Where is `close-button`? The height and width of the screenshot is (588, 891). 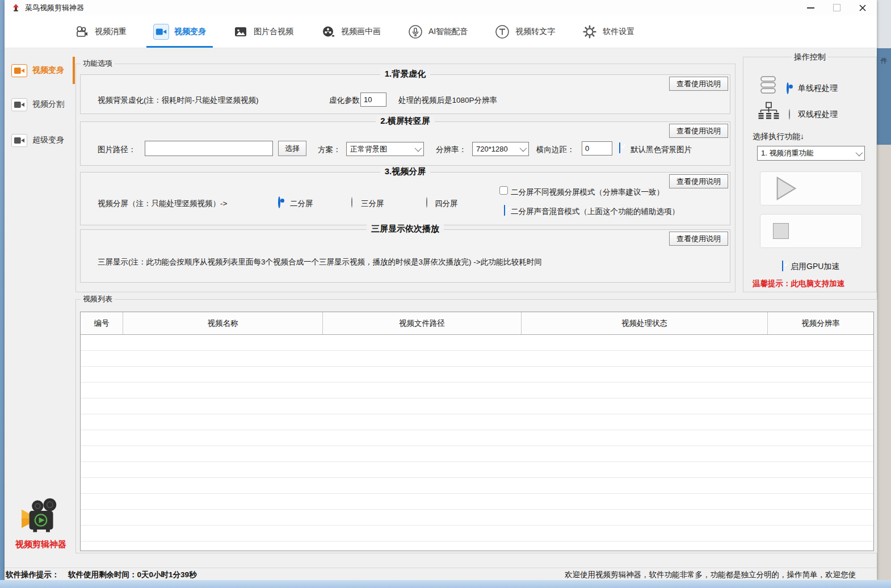 close-button is located at coordinates (863, 8).